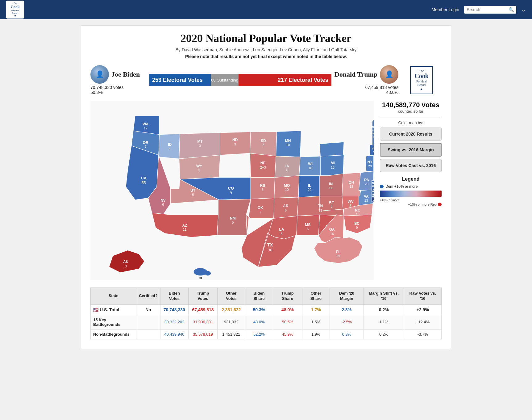 This screenshot has width=532, height=420. I want to click on cell-dem-margin: 2.3%, so click(347, 309).